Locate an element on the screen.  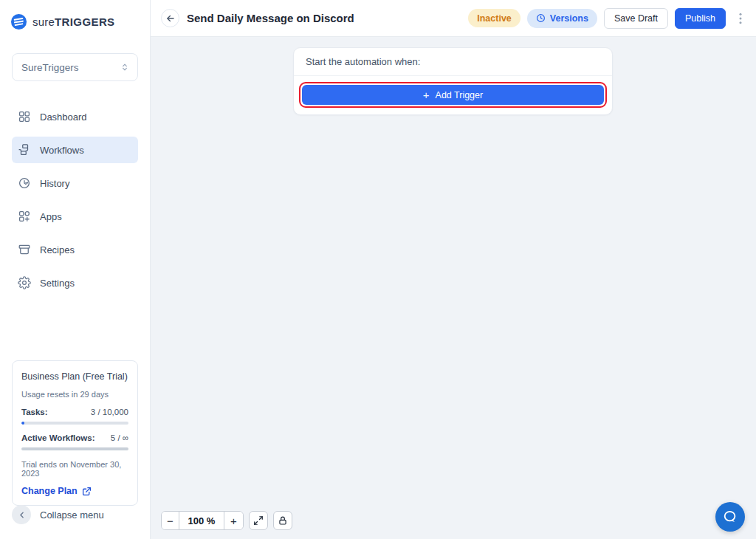
workflow-header: Send Daily Message on Discord Inactive V… is located at coordinates (453, 18).